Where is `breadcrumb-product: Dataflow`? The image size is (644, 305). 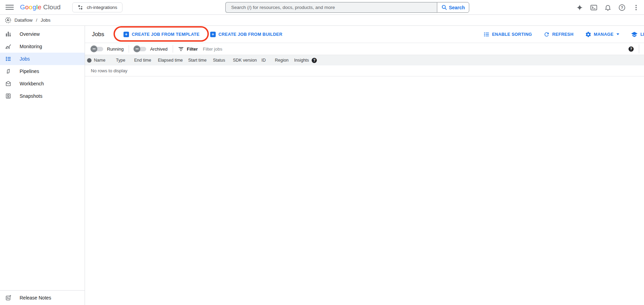
breadcrumb-product: Dataflow is located at coordinates (23, 20).